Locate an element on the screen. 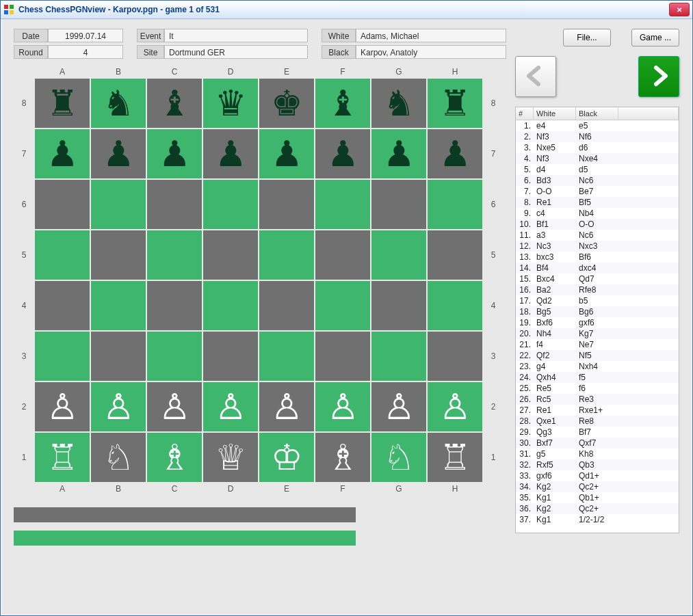 This screenshot has width=693, height=616. next-move-button is located at coordinates (659, 77).